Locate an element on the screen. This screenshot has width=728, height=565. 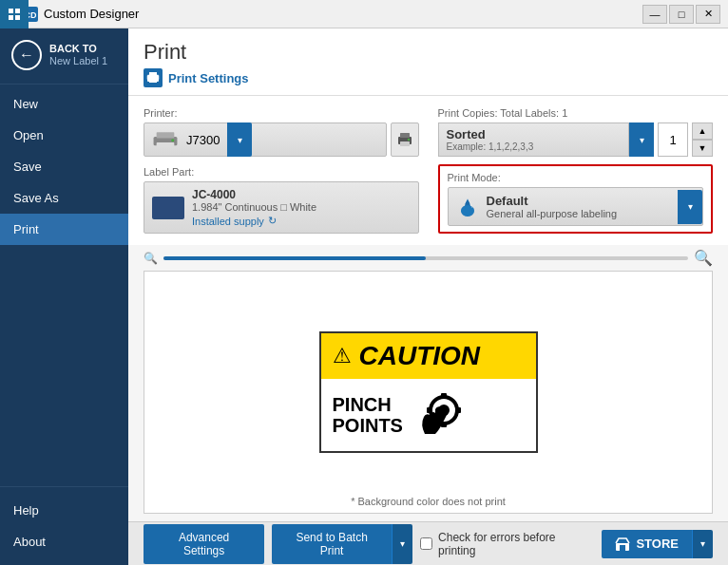
preview-note: * Background color does not print is located at coordinates (428, 501).